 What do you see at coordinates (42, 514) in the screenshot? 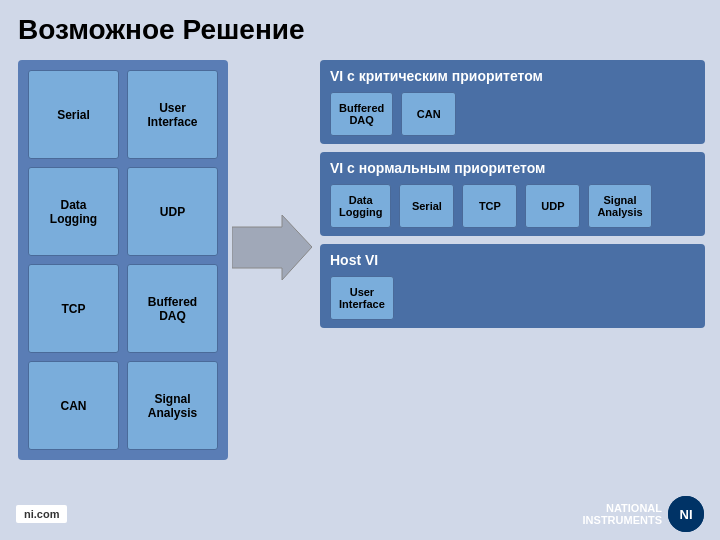
I see `ni-website-label: ni.com` at bounding box center [42, 514].